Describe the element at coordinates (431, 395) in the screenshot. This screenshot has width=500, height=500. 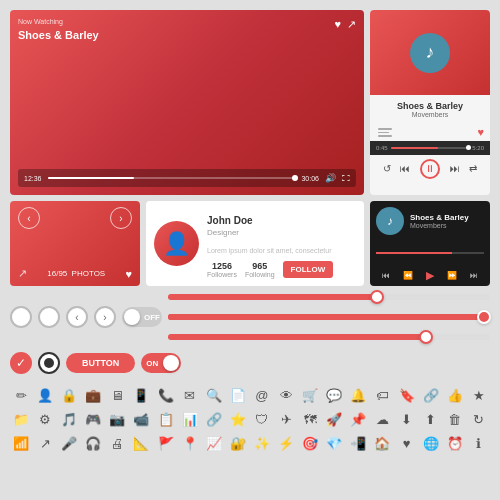
I see `link-icon: 🔗` at that location.